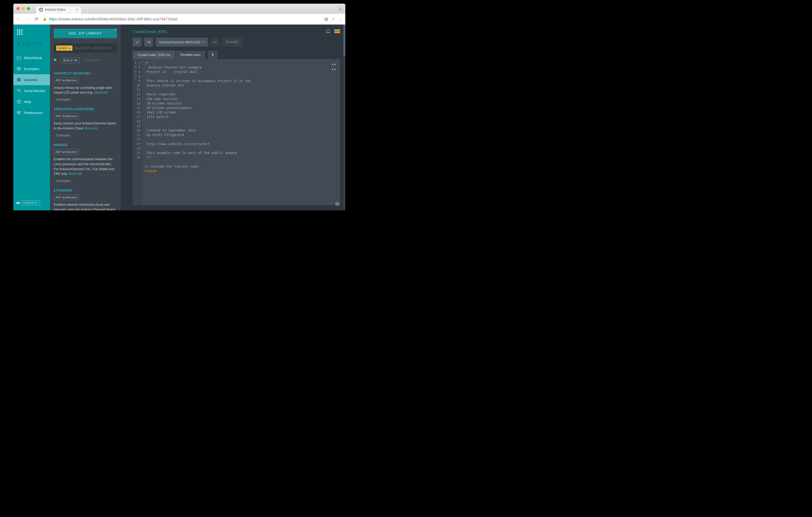 Image resolution: width=812 pixels, height=517 pixels. I want to click on code-area: /* Arduino Starter Kit example Project 1…, so click(241, 132).